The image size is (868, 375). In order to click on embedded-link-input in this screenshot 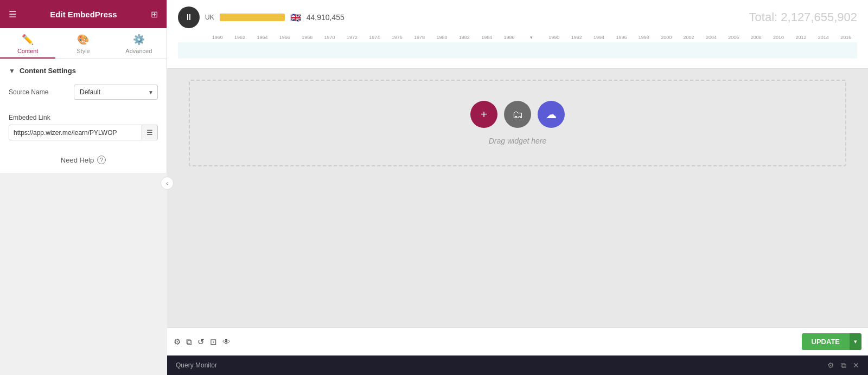, I will do `click(75, 133)`.